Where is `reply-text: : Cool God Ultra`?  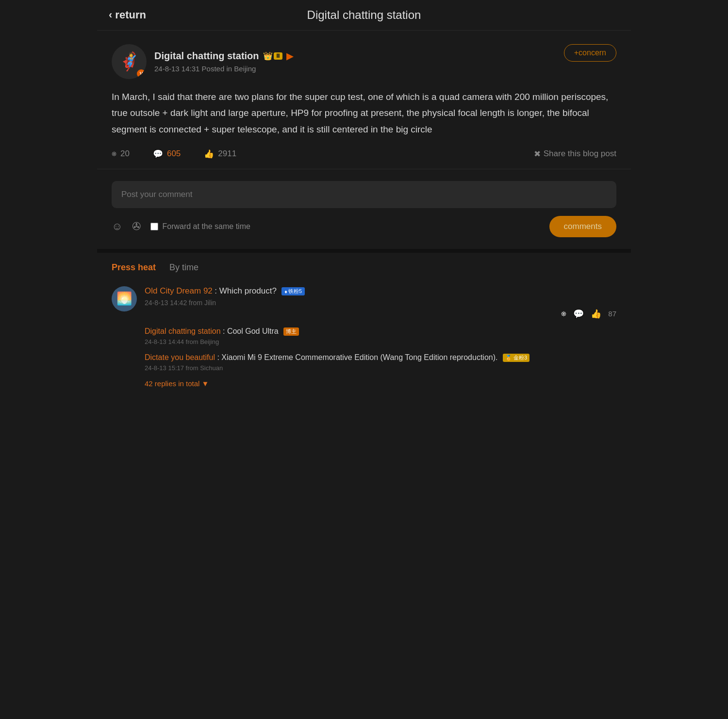 reply-text: : Cool God Ultra is located at coordinates (250, 331).